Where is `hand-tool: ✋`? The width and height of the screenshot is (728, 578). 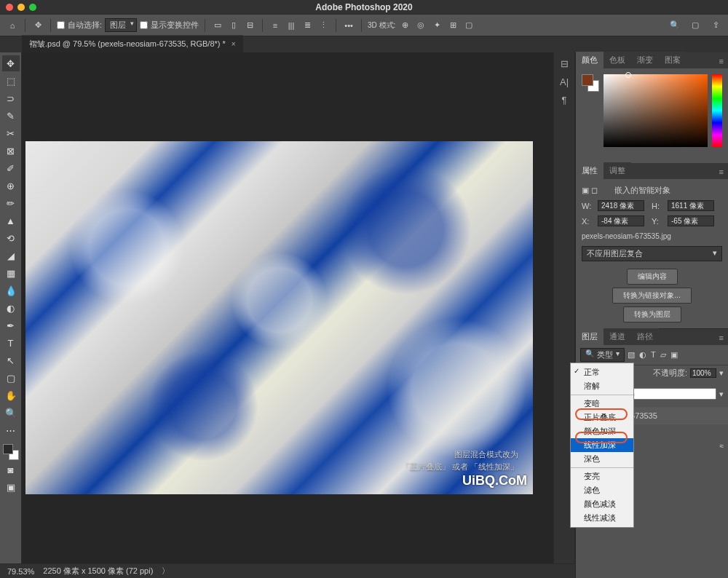 hand-tool: ✋ is located at coordinates (11, 395).